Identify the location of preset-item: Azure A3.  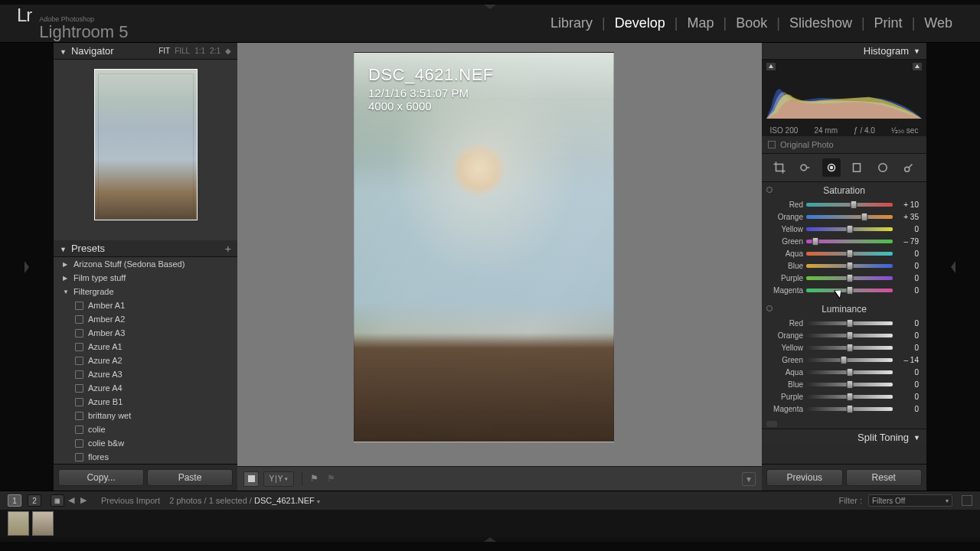
(145, 374).